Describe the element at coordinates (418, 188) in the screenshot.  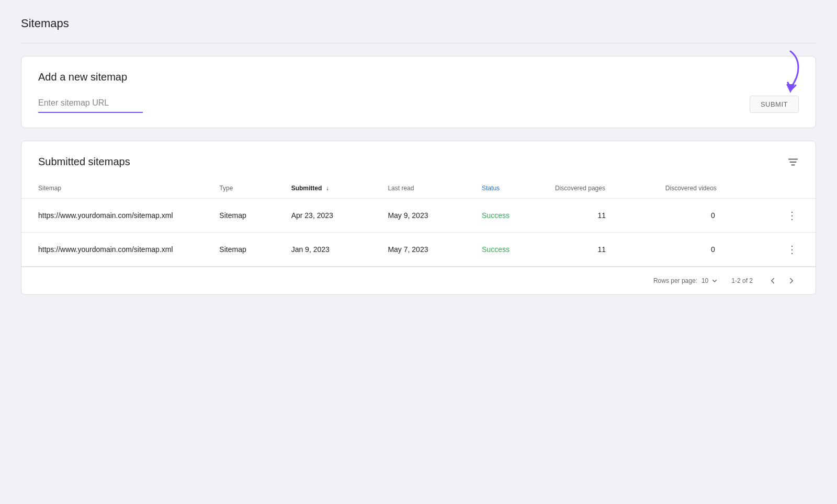
I see `table-header-row: Sitemap Type Submitted ↓ Last read Statu…` at that location.